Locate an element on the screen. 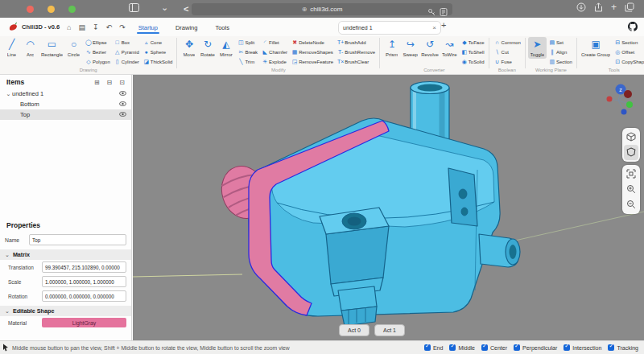 The height and width of the screenshot is (354, 644). circle-button: ○Circle is located at coordinates (74, 48).